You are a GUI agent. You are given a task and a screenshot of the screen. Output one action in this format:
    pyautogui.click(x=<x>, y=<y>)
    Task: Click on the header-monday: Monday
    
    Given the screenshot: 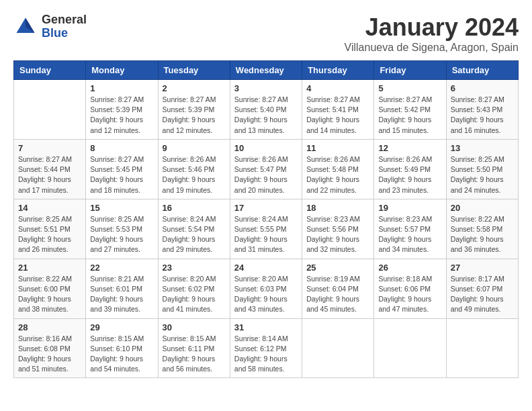 What is the action you would take?
    pyautogui.click(x=122, y=71)
    